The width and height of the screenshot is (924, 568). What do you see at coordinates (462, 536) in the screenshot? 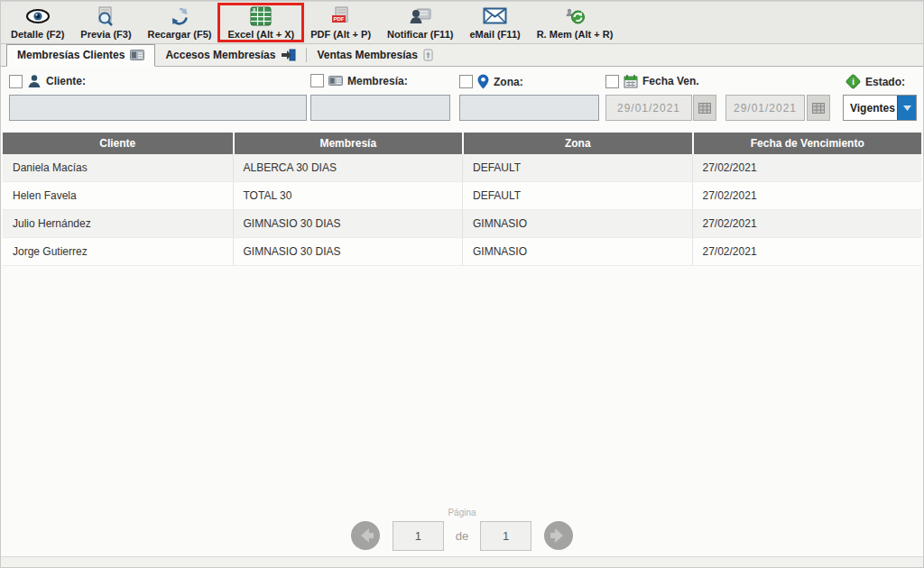
I see `page-separator-label: de` at bounding box center [462, 536].